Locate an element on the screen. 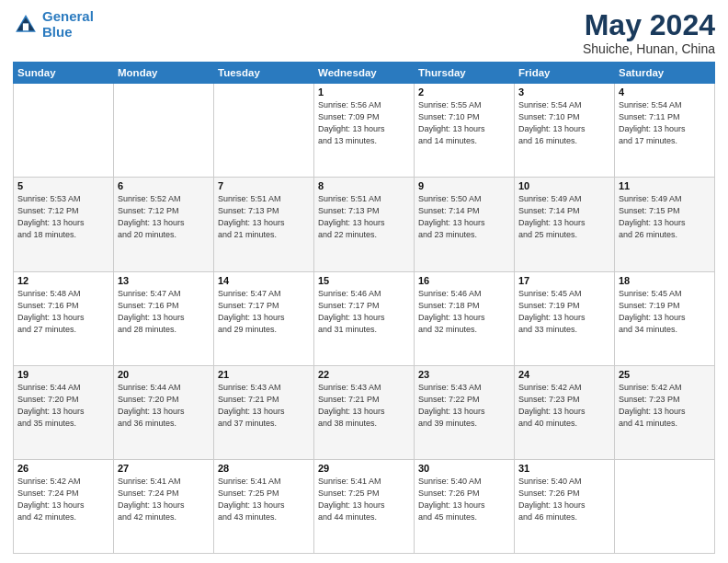 Image resolution: width=728 pixels, height=563 pixels. day-info: Sunrise: 5:52 AM Sunset: 7:12 PM Dayligh… is located at coordinates (164, 217).